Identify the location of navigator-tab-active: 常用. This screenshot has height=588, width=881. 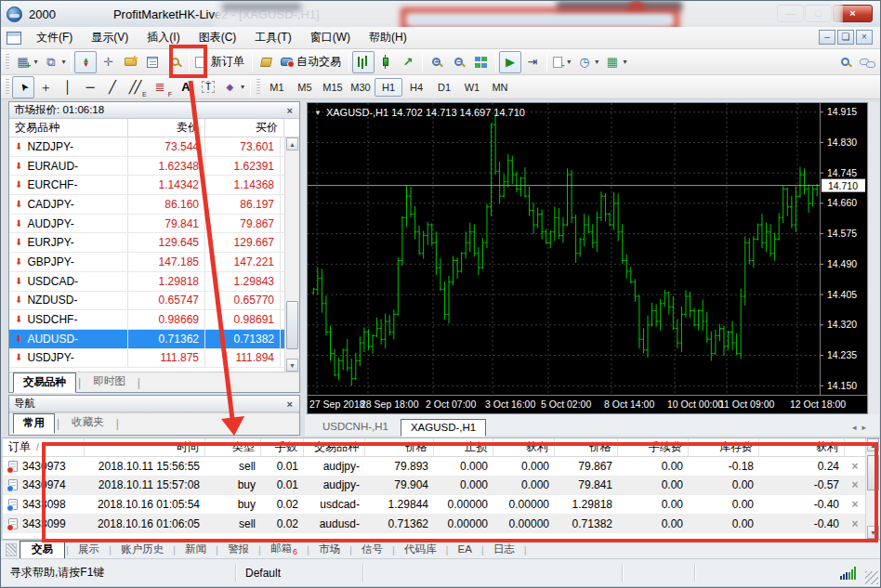
(33, 424).